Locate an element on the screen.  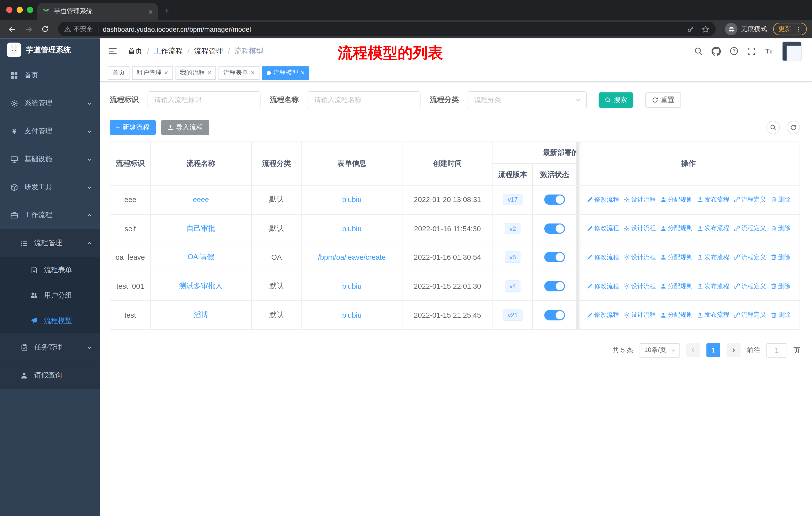
process-name-link: OA 请假 is located at coordinates (201, 257).